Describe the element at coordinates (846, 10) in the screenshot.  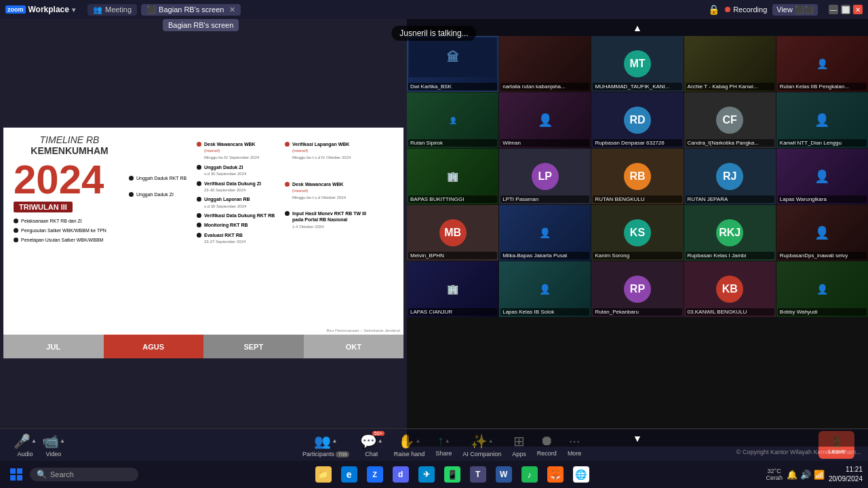
I see `window-controls: — ⬜ ✕` at that location.